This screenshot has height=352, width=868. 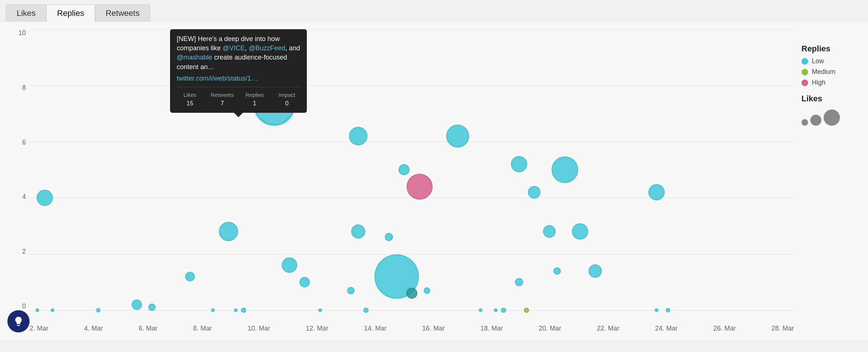 I want to click on tooltip-link: twitter.com/i/web/status/1…, so click(x=238, y=78).